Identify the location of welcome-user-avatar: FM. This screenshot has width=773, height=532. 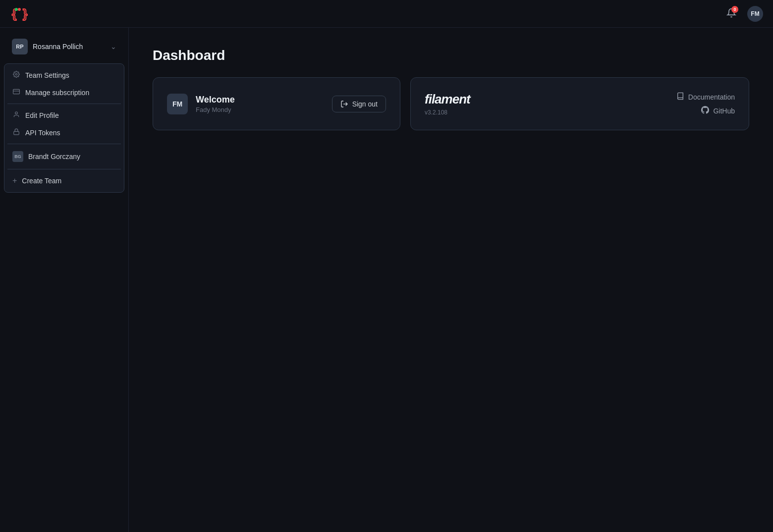
(177, 104).